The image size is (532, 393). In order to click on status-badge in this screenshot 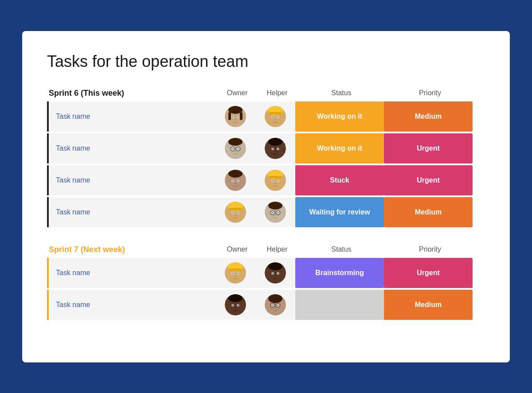, I will do `click(340, 305)`.